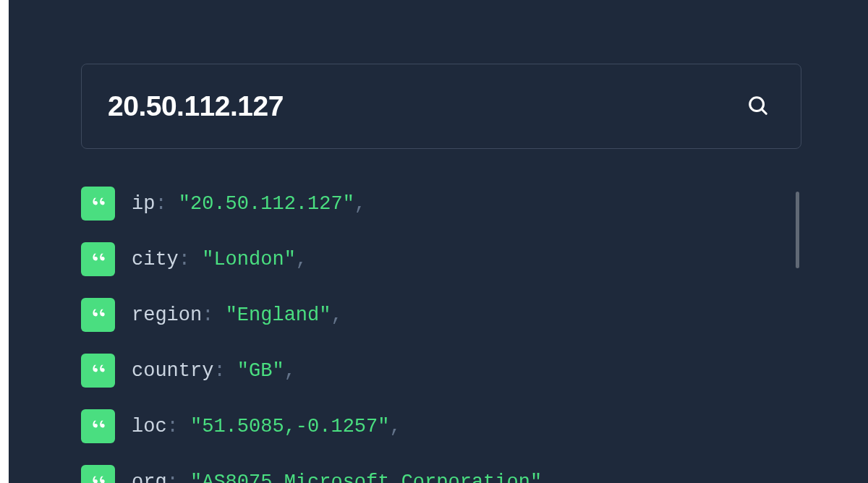  What do you see at coordinates (366, 477) in the screenshot?
I see `result-value: "AS8075 Microsoft Corporation"` at bounding box center [366, 477].